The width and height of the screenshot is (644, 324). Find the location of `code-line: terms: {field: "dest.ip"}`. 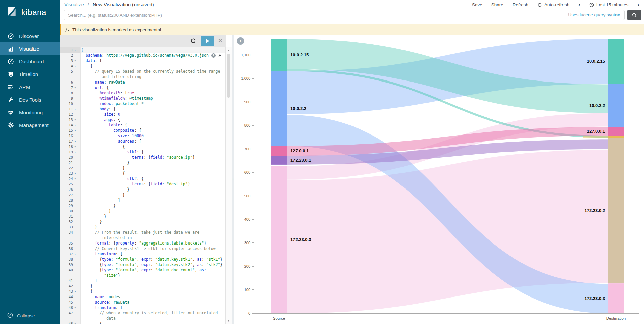

code-line: terms: {field: "dest.ip"} is located at coordinates (153, 184).